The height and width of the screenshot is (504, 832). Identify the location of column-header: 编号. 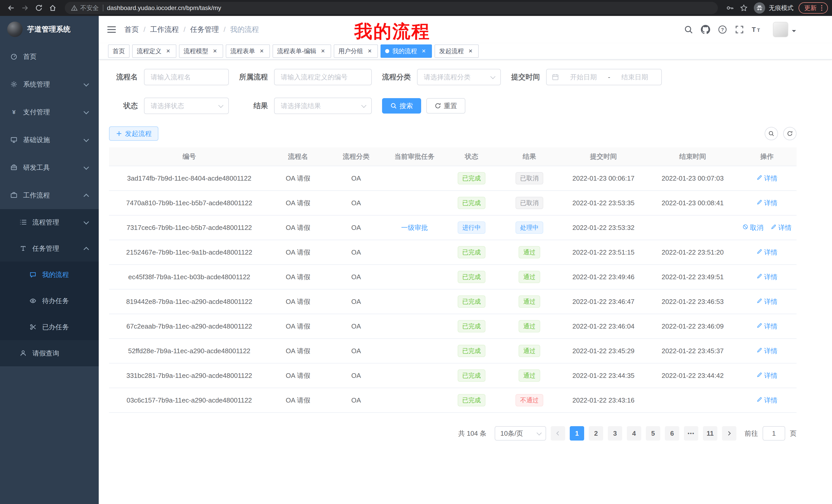
(189, 157).